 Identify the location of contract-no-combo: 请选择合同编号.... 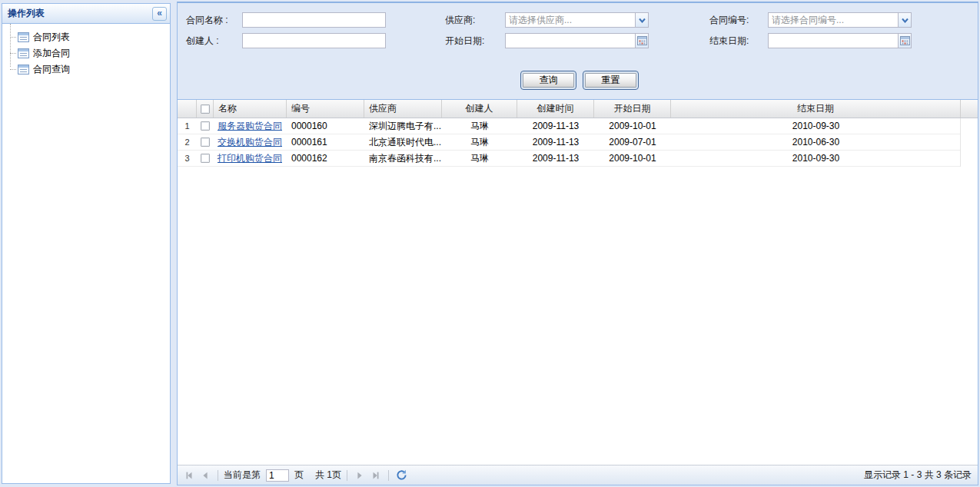
(839, 20).